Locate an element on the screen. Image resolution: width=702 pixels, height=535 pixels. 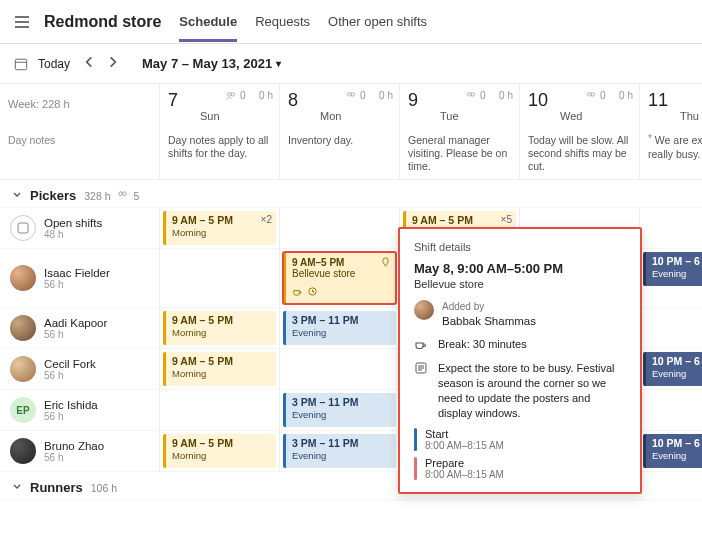
day-note: Today will be slow. All second shifts ma… is located at coordinates (580, 154).